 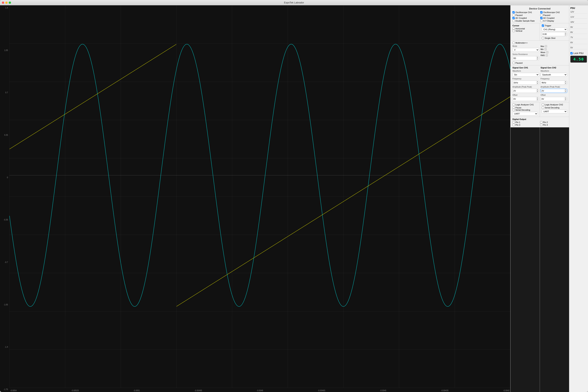 I want to click on siggen-ch1-waveform-wrapper: Sin Sawtooth Square Triangle, so click(x=526, y=74).